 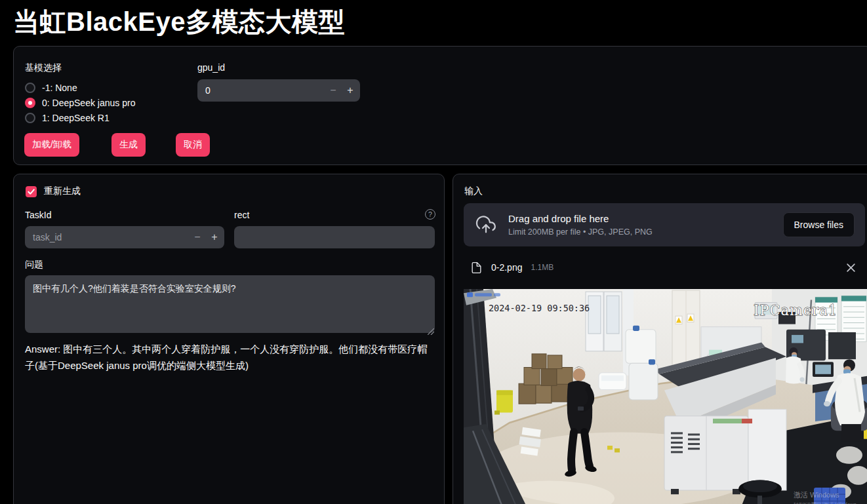 What do you see at coordinates (34, 265) in the screenshot?
I see `question-label: 问题` at bounding box center [34, 265].